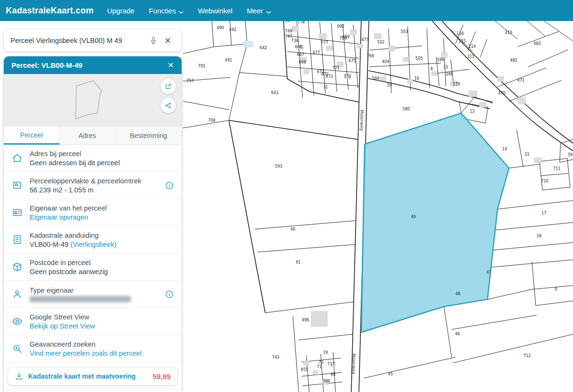 The width and height of the screenshot is (573, 392). Describe the element at coordinates (102, 244) in the screenshot. I see `item-value: VLB00-M-49 (Vierlingsbeek)` at that location.